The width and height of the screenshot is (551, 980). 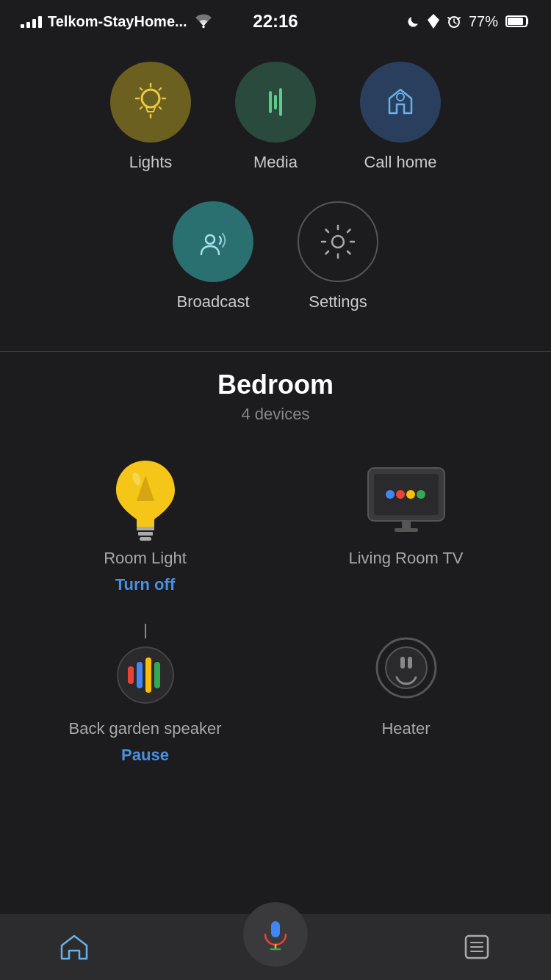 I want to click on battery-icon, so click(x=518, y=21).